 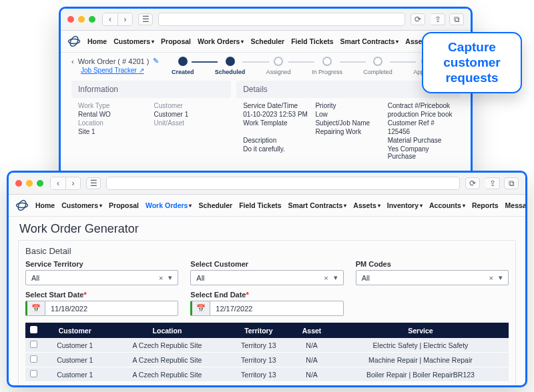 What do you see at coordinates (276, 153) in the screenshot?
I see `value-desc: Do it carefully.` at bounding box center [276, 153].